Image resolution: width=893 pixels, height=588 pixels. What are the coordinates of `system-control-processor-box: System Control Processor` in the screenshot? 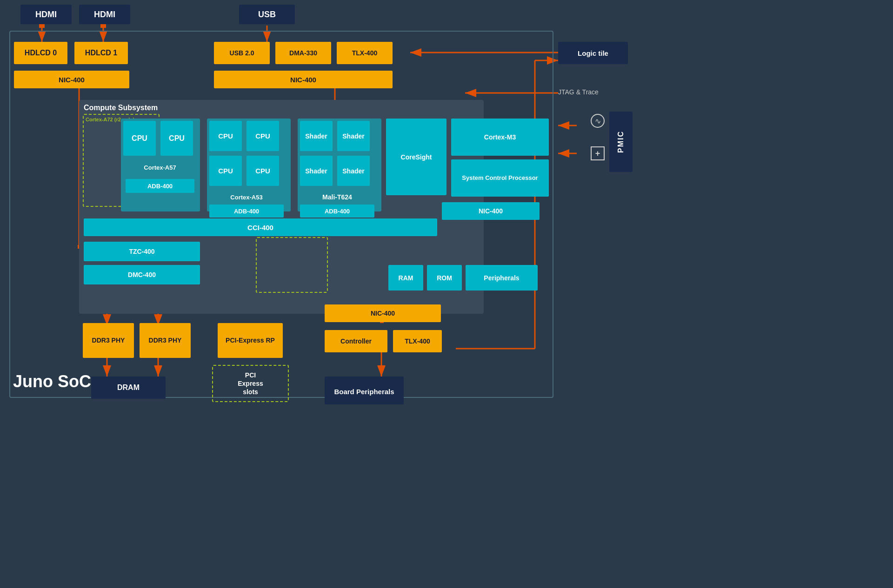 It's located at (500, 178).